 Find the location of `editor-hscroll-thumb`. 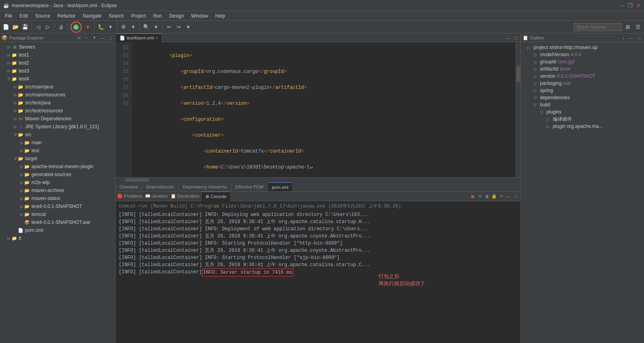

editor-hscroll-thumb is located at coordinates (137, 180).